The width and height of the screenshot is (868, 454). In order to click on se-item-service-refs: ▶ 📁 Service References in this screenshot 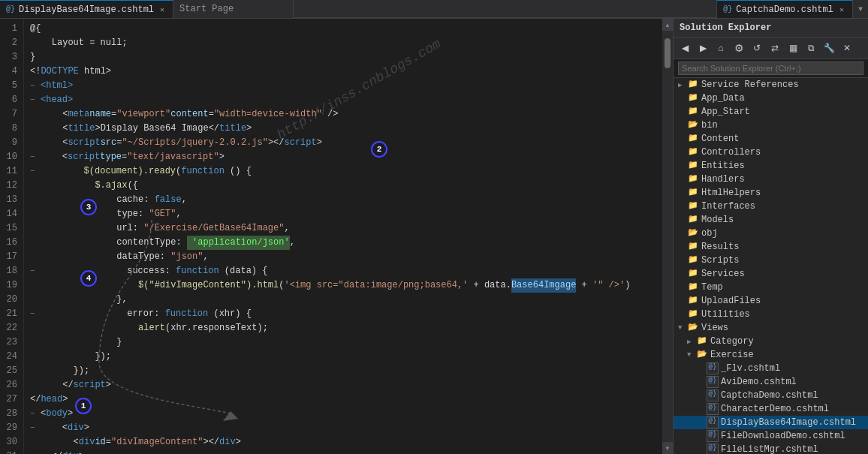, I will do `click(770, 85)`.